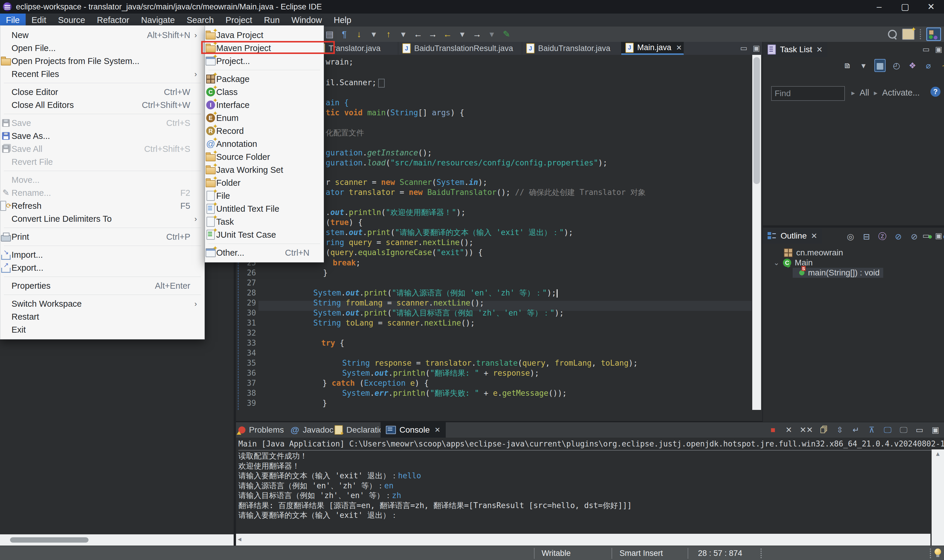 The width and height of the screenshot is (944, 560). I want to click on scroll-lock-icon: ⇳, so click(840, 430).